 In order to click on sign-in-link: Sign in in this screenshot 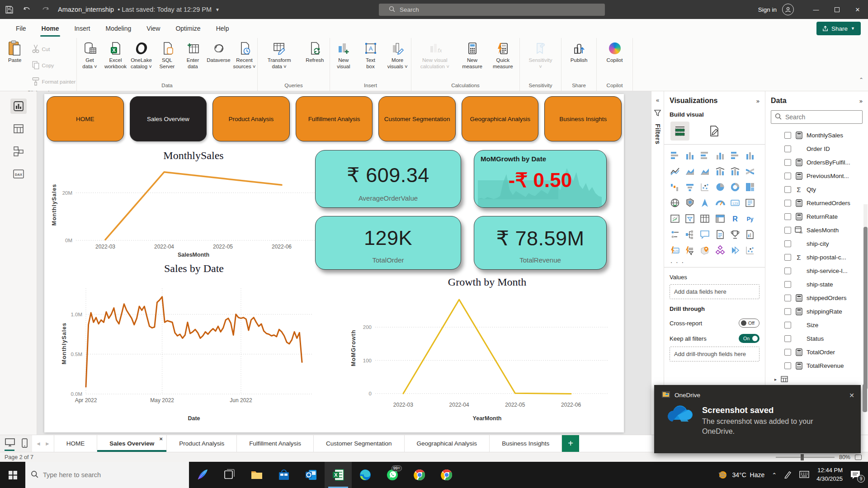, I will do `click(768, 10)`.